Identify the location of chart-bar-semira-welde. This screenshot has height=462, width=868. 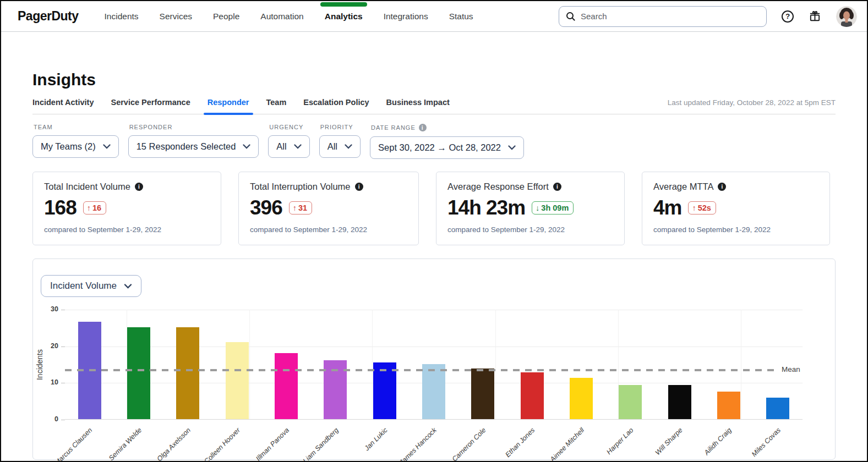
(139, 373).